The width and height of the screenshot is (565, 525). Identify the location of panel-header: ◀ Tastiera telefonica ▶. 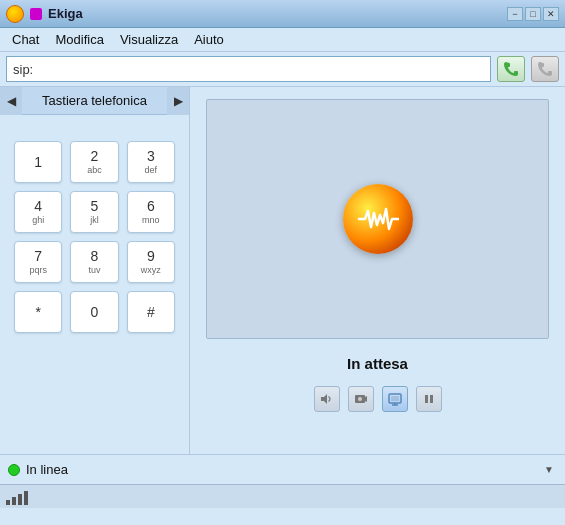
(94, 101).